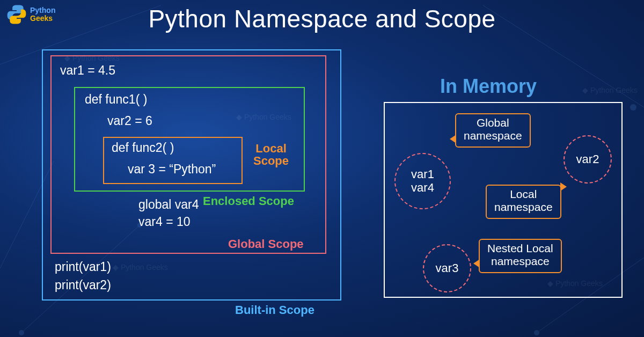  Describe the element at coordinates (493, 130) in the screenshot. I see `callout-global-namespace: Global namespace` at that location.